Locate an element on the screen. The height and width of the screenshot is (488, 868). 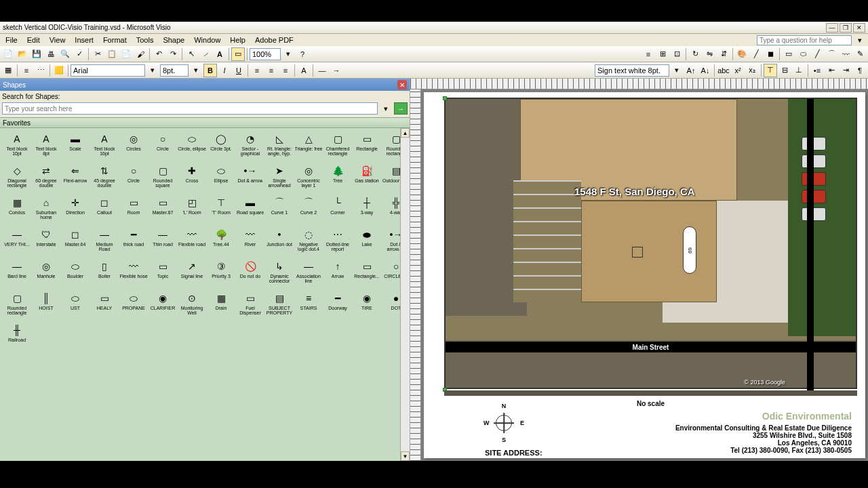
shape-stencil-item: ◉TIRE is located at coordinates (367, 306).